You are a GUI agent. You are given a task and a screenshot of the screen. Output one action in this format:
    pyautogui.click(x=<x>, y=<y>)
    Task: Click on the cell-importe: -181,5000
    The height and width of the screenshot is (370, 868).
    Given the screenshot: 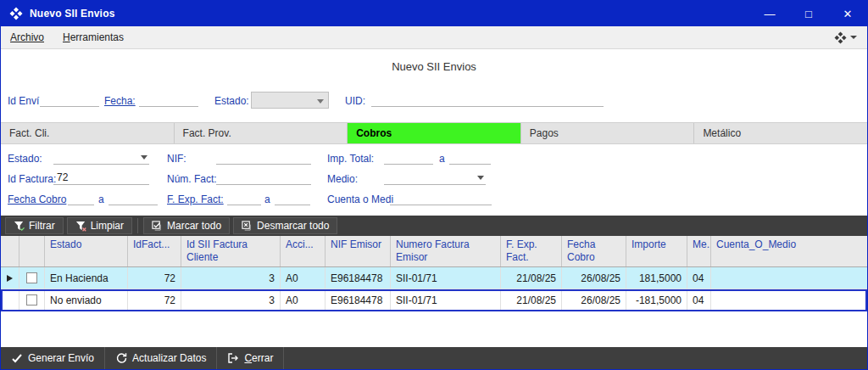 What is the action you would take?
    pyautogui.click(x=657, y=300)
    